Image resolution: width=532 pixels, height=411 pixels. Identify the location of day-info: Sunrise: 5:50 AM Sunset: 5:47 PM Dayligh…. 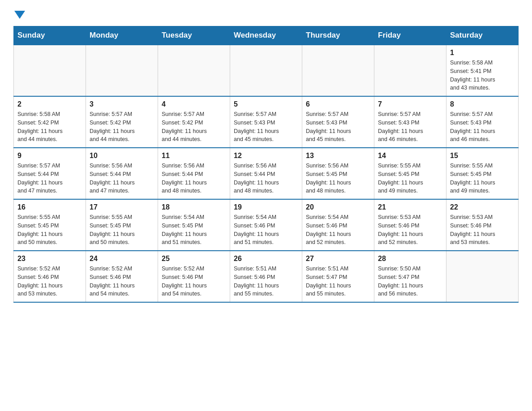
(410, 281).